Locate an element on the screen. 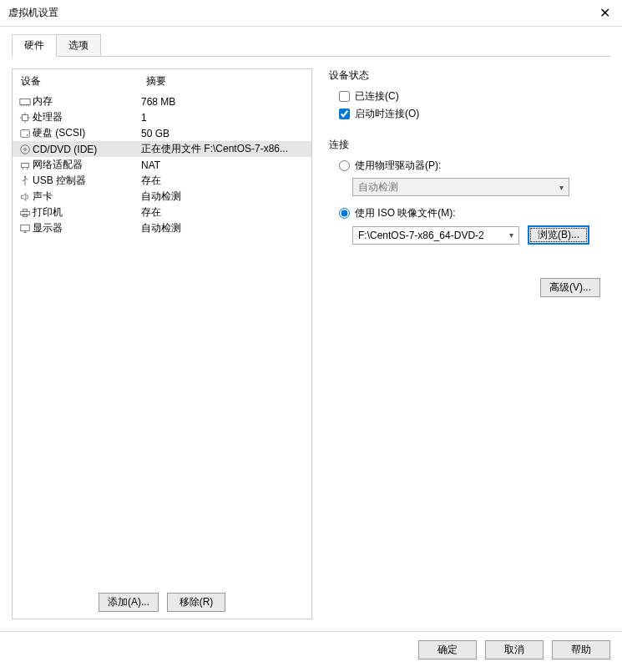 The width and height of the screenshot is (622, 672). display-icon is located at coordinates (25, 229).